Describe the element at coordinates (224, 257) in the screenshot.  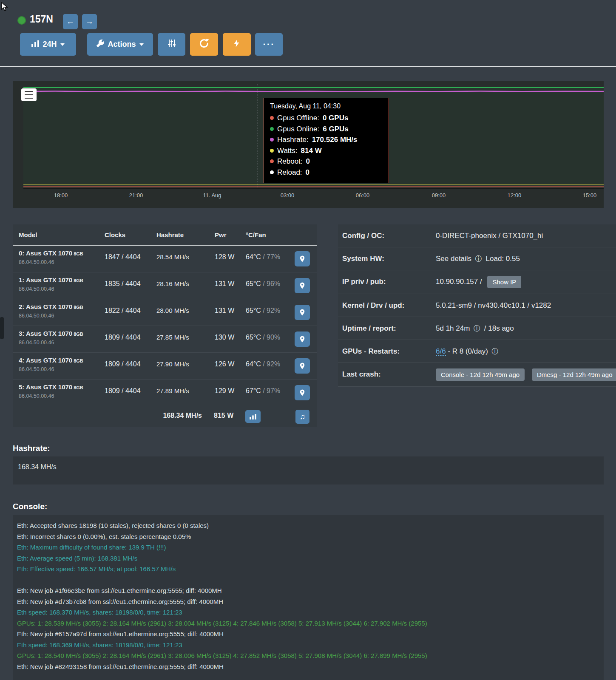
I see `gpu-power: 128 W` at that location.